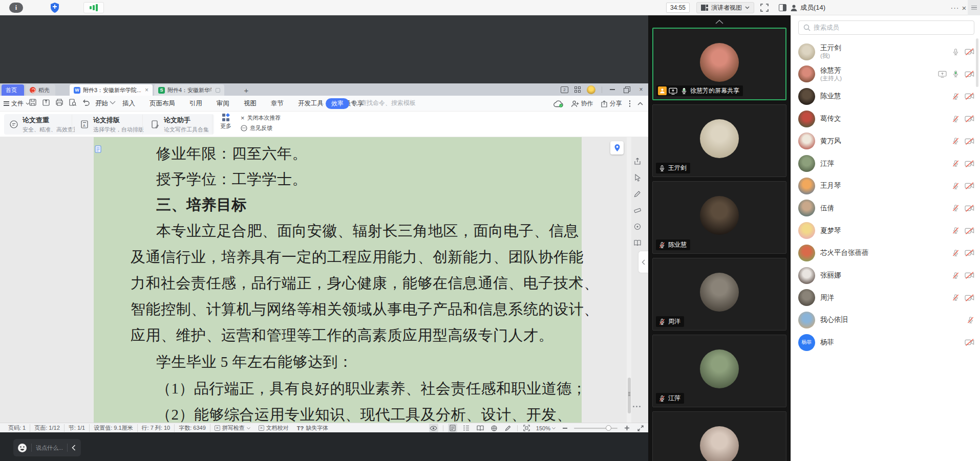  I want to click on side-cursor-icon, so click(637, 178).